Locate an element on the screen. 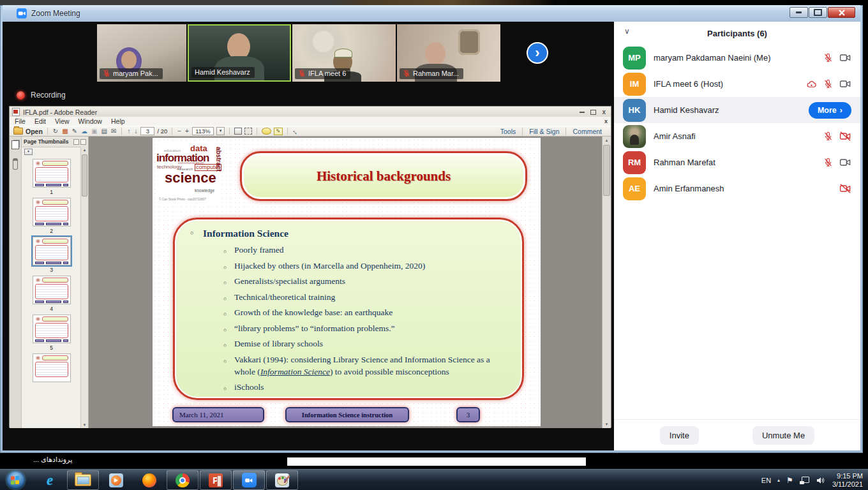  scrolling-mode-icon is located at coordinates (238, 131).